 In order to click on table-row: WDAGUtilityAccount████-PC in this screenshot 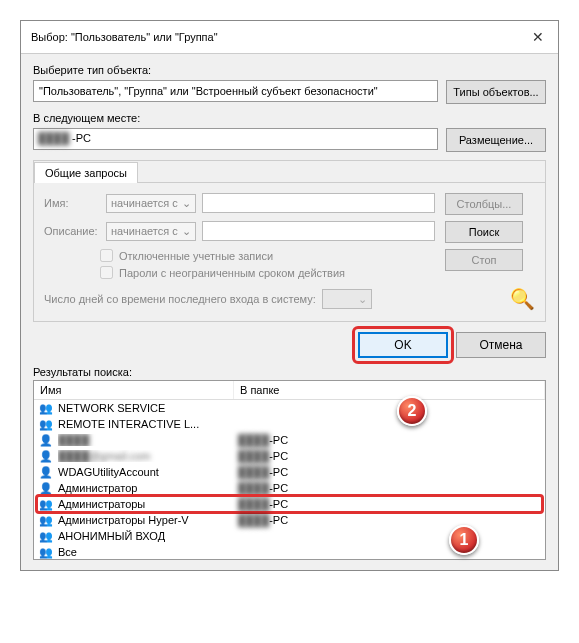, I will do `click(290, 472)`.